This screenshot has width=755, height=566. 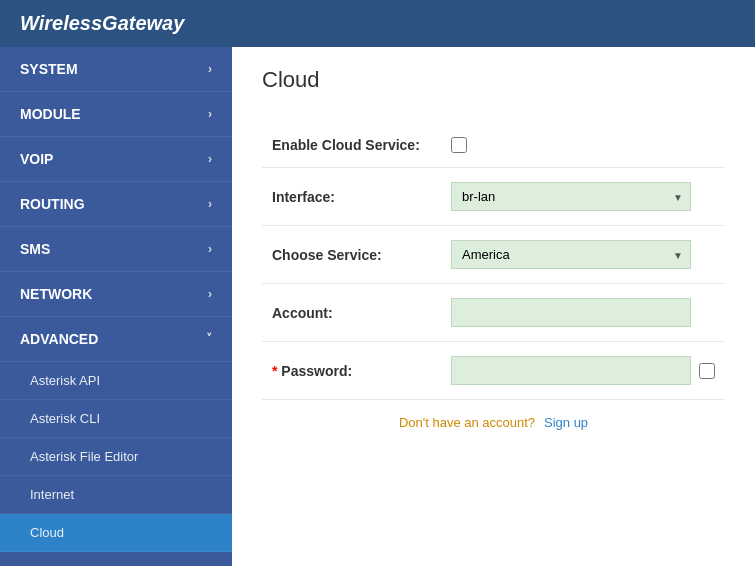 I want to click on interface-label: Interface:, so click(x=352, y=197).